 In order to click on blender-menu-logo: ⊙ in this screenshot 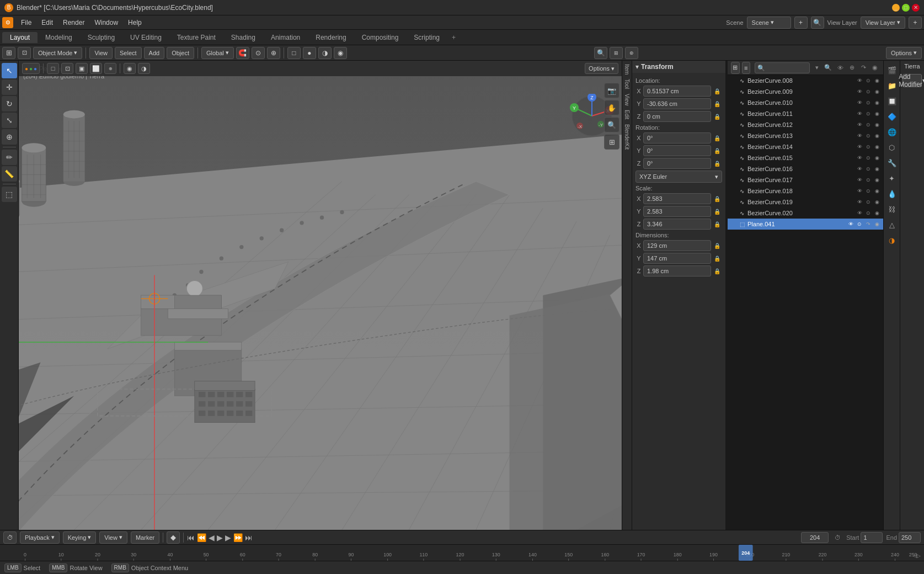, I will do `click(8, 23)`.